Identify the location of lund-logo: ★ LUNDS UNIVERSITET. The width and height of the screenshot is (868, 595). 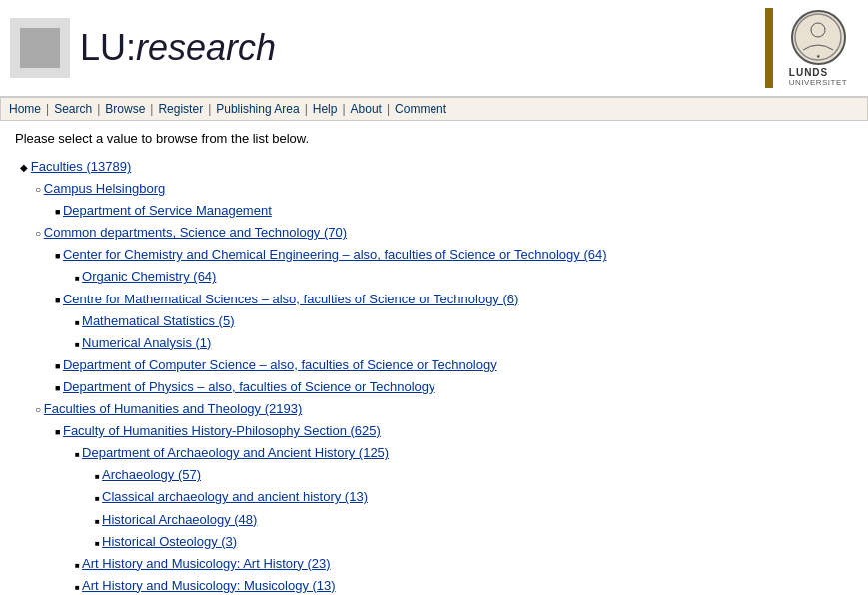
(818, 48).